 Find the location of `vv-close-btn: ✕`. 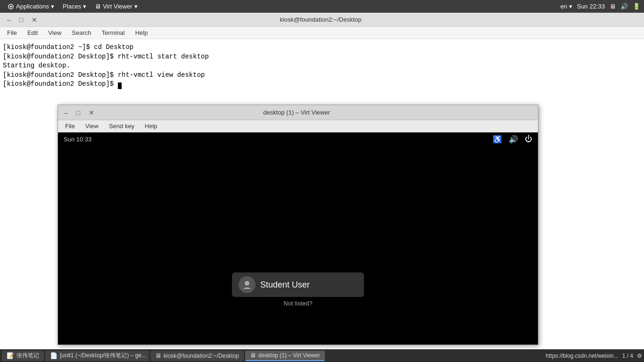

vv-close-btn: ✕ is located at coordinates (91, 113).